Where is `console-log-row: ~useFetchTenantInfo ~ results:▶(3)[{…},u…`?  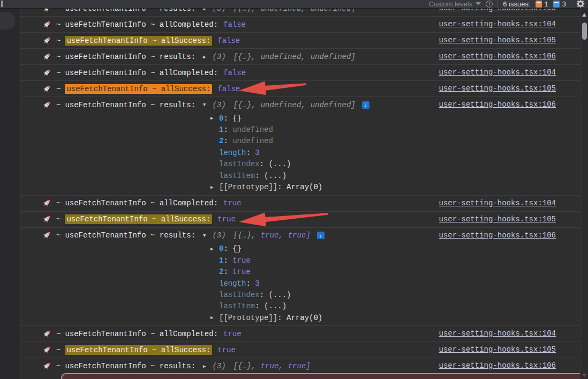
console-log-row: ~useFetchTenantInfo ~ results:▶(3)[{…},u… is located at coordinates (304, 12).